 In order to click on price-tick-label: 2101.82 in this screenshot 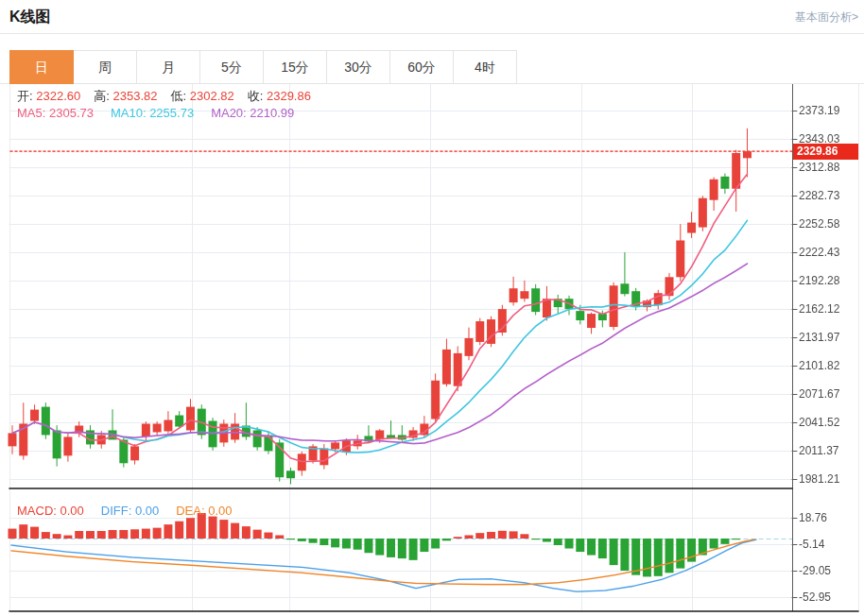, I will do `click(829, 366)`.